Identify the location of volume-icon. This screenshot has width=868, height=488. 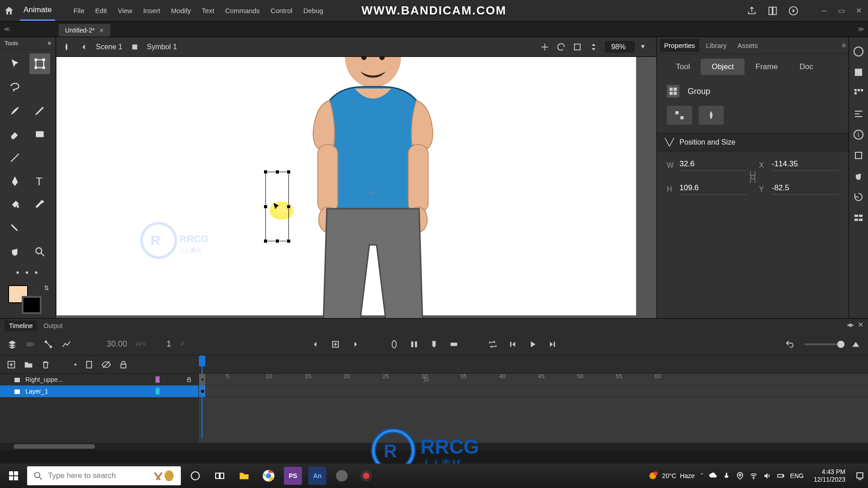
(767, 476).